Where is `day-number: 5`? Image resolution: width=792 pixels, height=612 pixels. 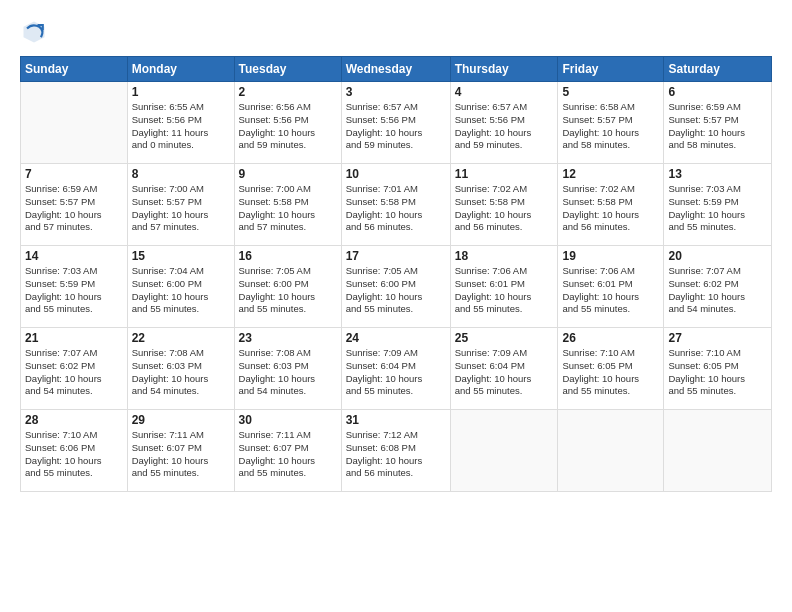
day-number: 5 is located at coordinates (610, 92).